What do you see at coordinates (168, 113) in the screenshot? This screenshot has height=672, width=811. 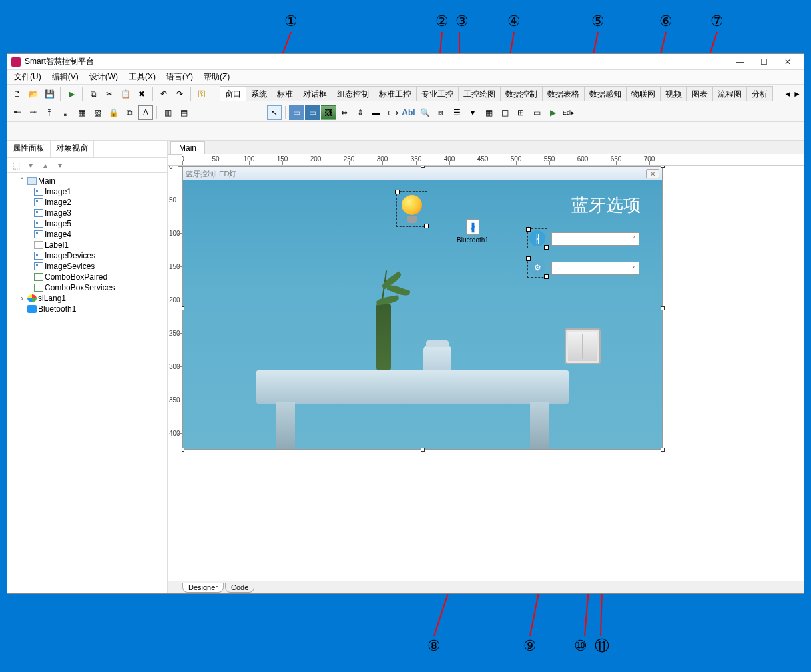 I see `grid-icon: ▥` at bounding box center [168, 113].